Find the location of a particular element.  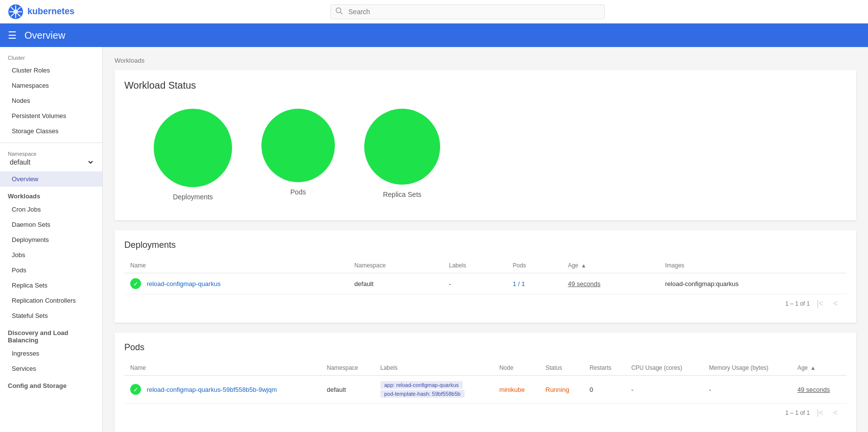

sidebar-item-ingresses: Ingresses is located at coordinates (51, 354).